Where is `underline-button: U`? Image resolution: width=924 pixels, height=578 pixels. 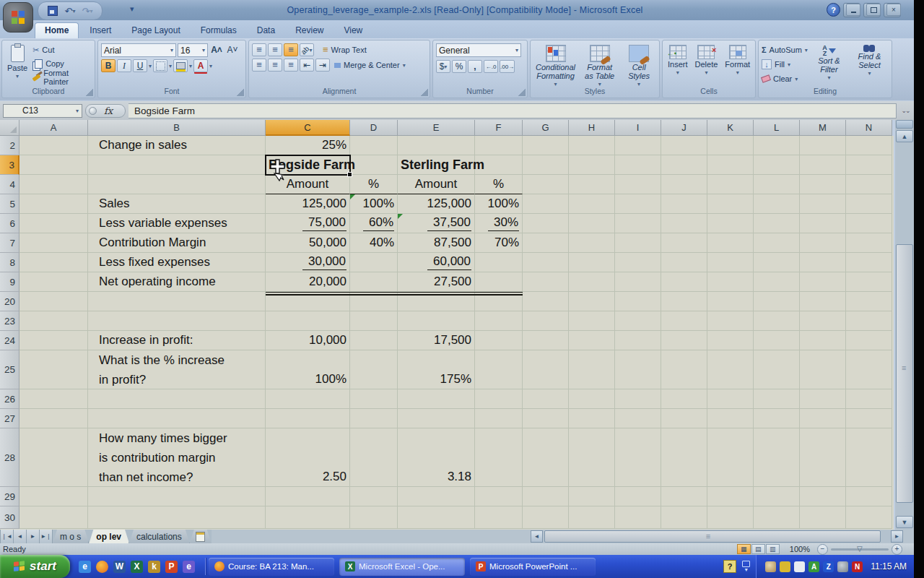
underline-button: U is located at coordinates (140, 66).